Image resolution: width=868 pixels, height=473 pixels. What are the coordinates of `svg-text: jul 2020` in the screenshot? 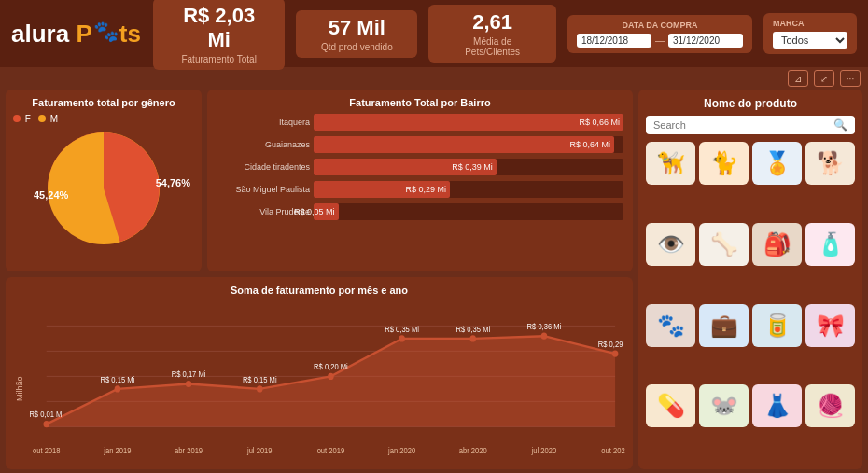 It's located at (544, 452).